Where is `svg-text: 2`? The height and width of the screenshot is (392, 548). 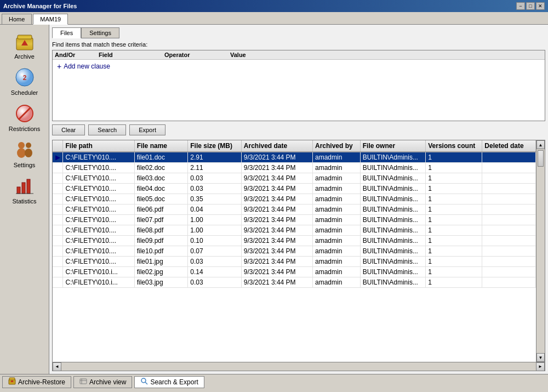
svg-text: 2 is located at coordinates (24, 78).